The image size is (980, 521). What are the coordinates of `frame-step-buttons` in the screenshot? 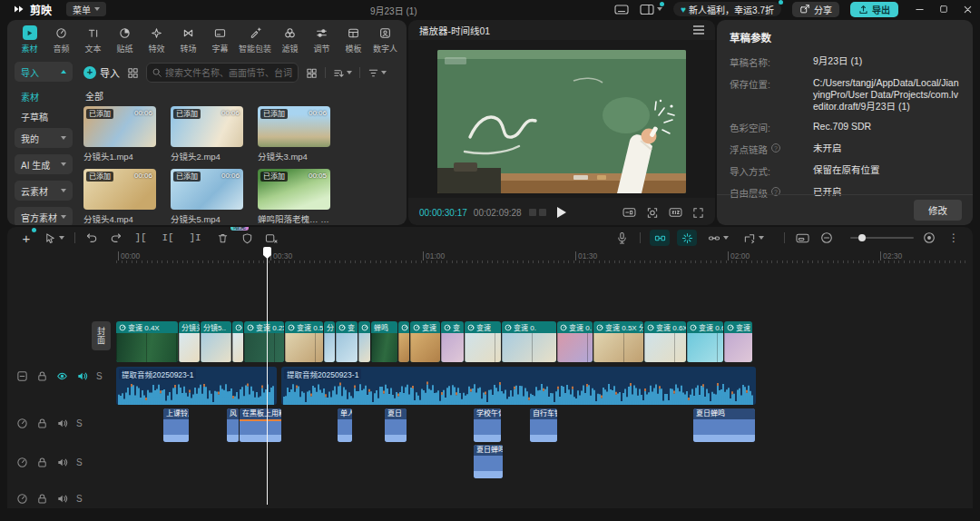 It's located at (537, 212).